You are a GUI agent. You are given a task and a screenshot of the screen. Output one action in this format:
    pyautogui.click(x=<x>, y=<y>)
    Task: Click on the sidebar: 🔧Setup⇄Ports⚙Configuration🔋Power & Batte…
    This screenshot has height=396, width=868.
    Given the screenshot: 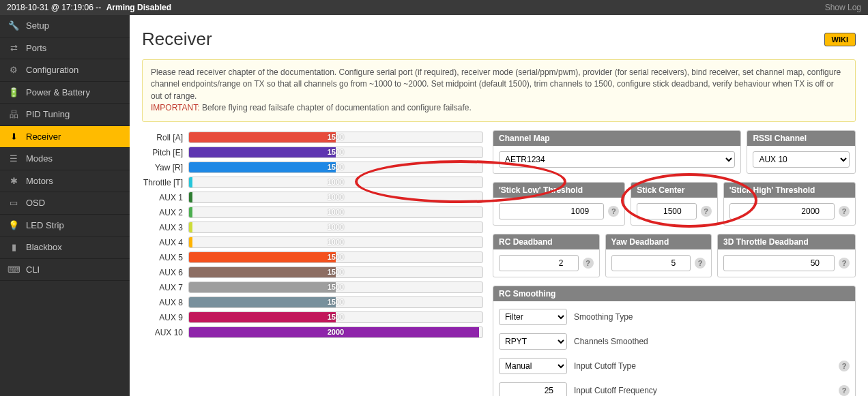 What is the action you would take?
    pyautogui.click(x=65, y=206)
    